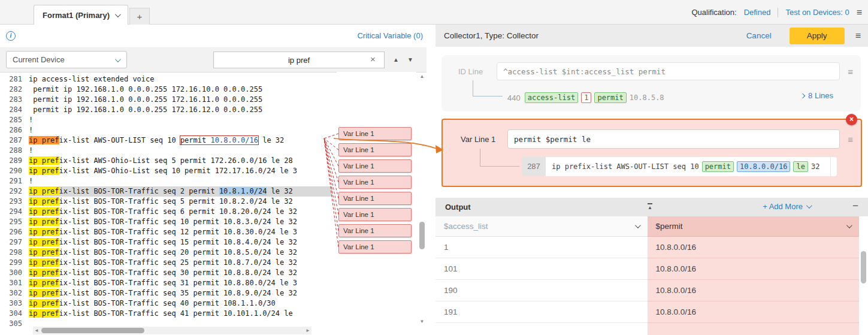  What do you see at coordinates (859, 13) in the screenshot?
I see `top-menu-icon: ≡` at bounding box center [859, 13].